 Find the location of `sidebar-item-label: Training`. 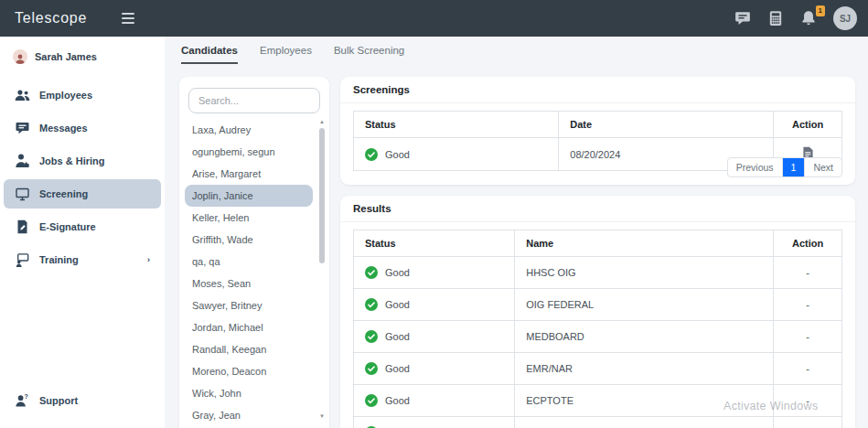

sidebar-item-label: Training is located at coordinates (59, 260).